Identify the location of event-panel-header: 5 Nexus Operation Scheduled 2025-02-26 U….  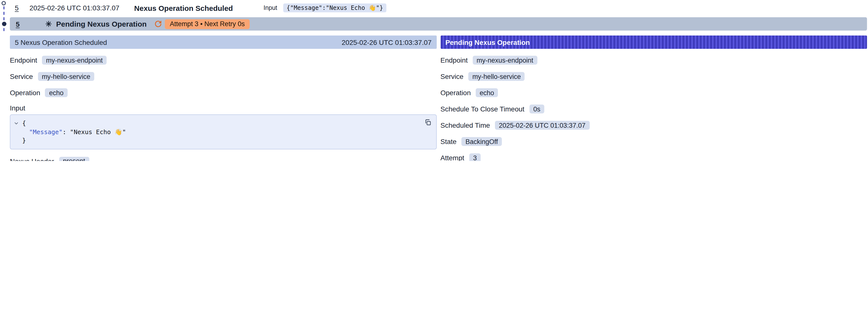
(223, 42).